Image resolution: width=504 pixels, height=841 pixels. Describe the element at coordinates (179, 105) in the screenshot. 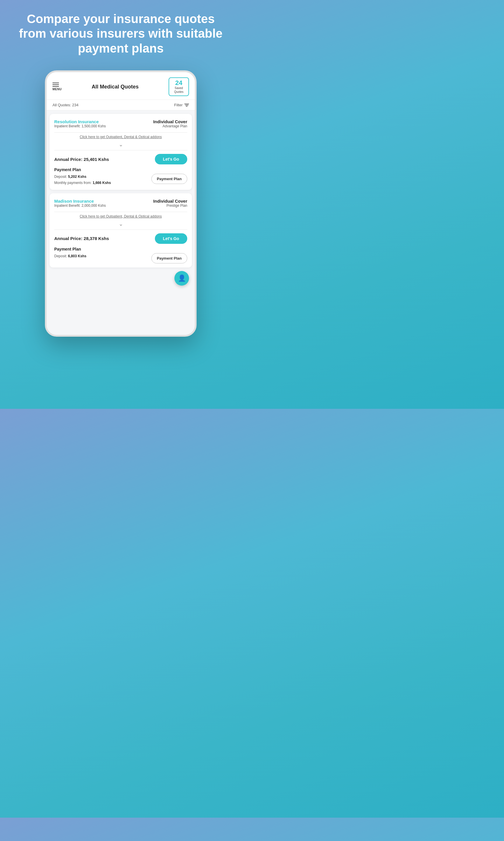

I see `filter-label: Filter` at that location.